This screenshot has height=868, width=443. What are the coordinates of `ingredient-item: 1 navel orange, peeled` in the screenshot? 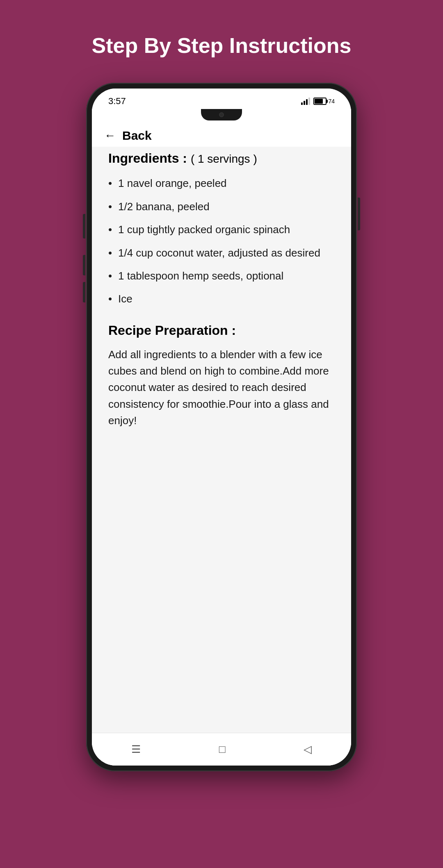 It's located at (222, 183).